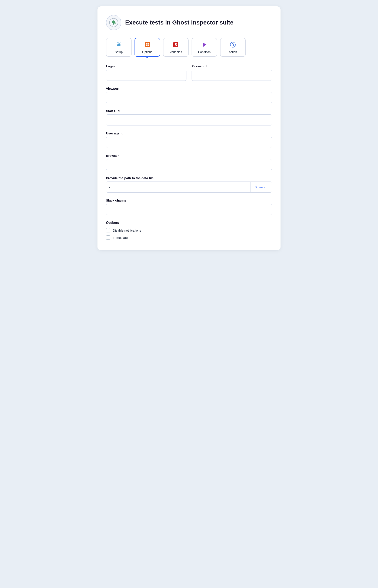 This screenshot has height=588, width=378. Describe the element at coordinates (189, 209) in the screenshot. I see `slack-channel-input` at that location.